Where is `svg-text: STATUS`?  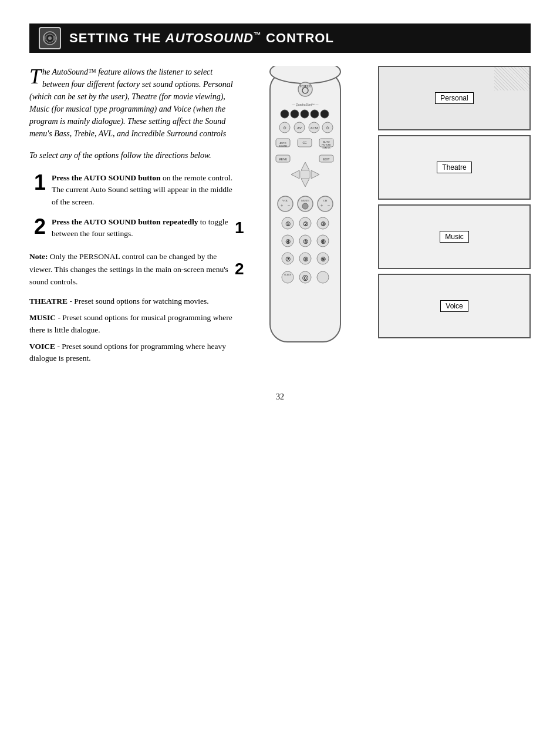 svg-text: STATUS is located at coordinates (326, 148).